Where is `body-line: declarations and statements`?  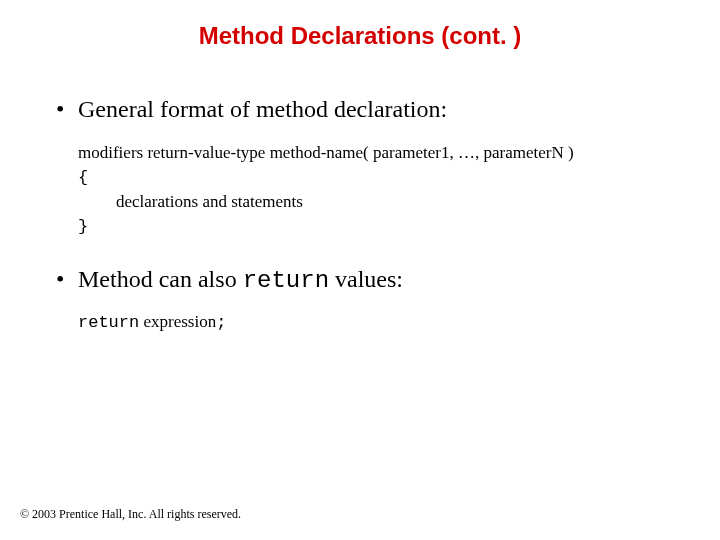
body-line: declarations and statements is located at coordinates (375, 202).